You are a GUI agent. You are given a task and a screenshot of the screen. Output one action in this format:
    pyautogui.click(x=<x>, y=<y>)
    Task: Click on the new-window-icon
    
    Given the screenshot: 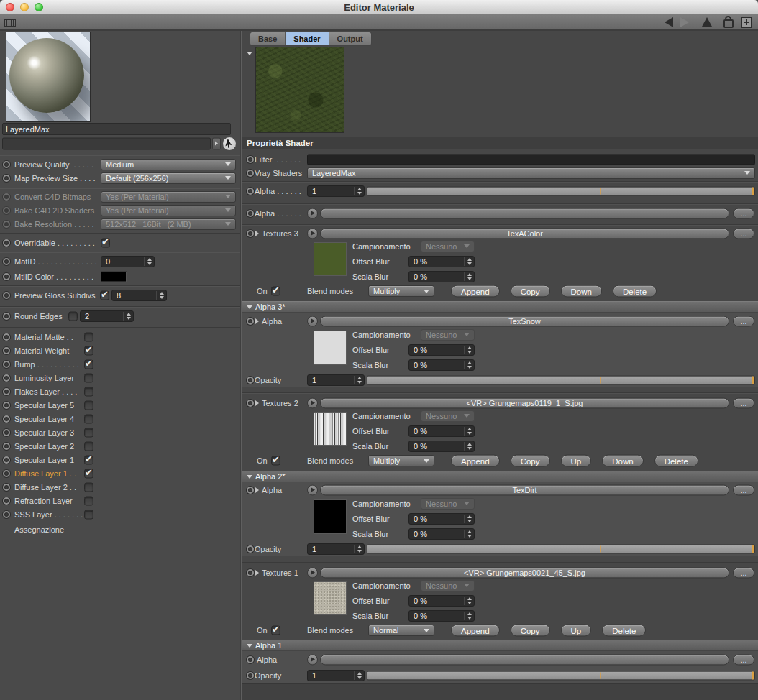 What is the action you would take?
    pyautogui.click(x=746, y=22)
    